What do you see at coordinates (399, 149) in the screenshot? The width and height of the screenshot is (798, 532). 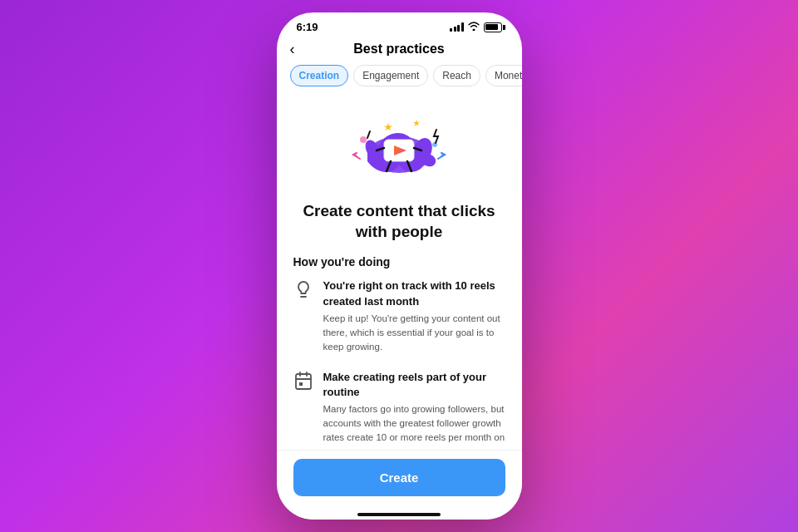 I see `hero-area` at bounding box center [399, 149].